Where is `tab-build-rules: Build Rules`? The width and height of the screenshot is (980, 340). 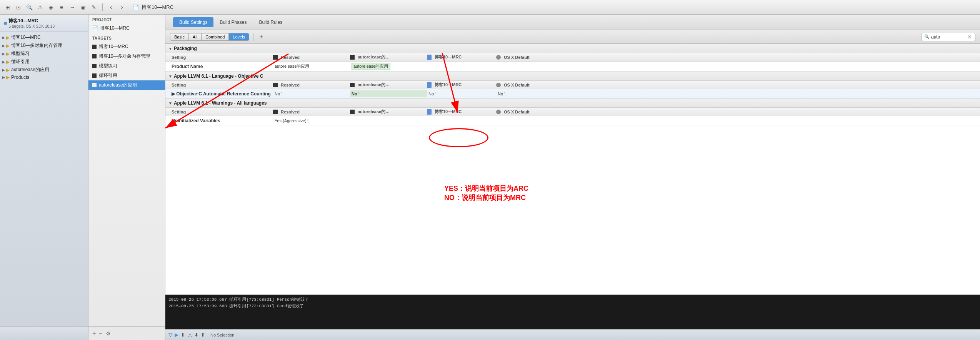 tab-build-rules: Build Rules is located at coordinates (271, 22).